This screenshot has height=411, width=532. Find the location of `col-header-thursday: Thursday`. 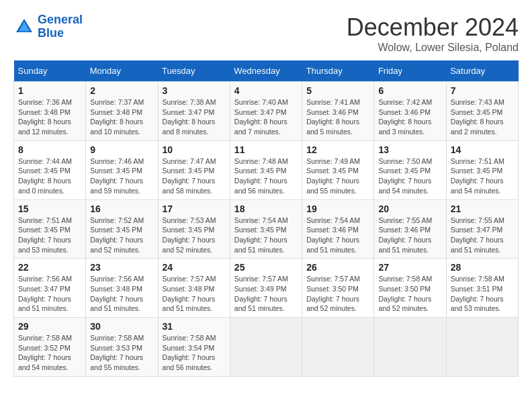

col-header-thursday: Thursday is located at coordinates (339, 71).